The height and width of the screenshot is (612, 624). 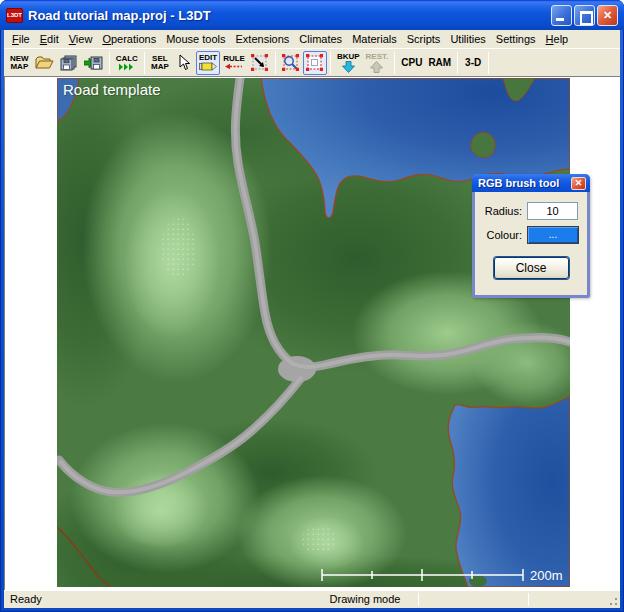 What do you see at coordinates (263, 39) in the screenshot?
I see `menu-extensions: Extensions` at bounding box center [263, 39].